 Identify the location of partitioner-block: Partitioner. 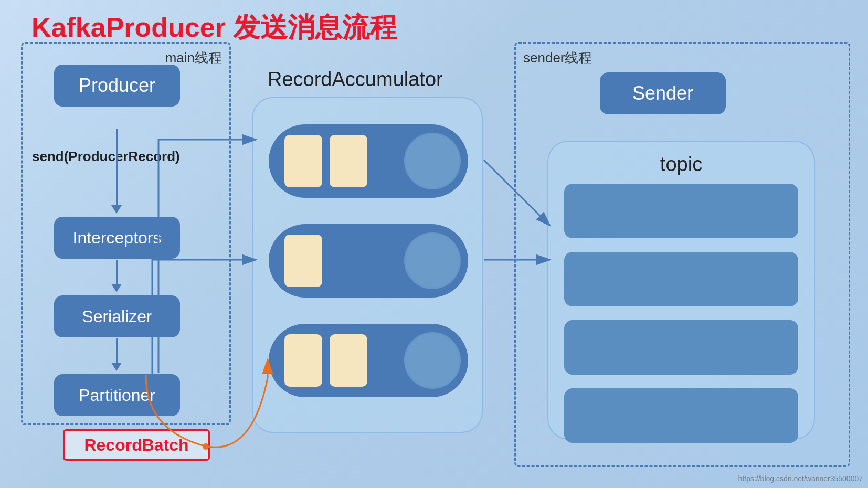
(117, 395).